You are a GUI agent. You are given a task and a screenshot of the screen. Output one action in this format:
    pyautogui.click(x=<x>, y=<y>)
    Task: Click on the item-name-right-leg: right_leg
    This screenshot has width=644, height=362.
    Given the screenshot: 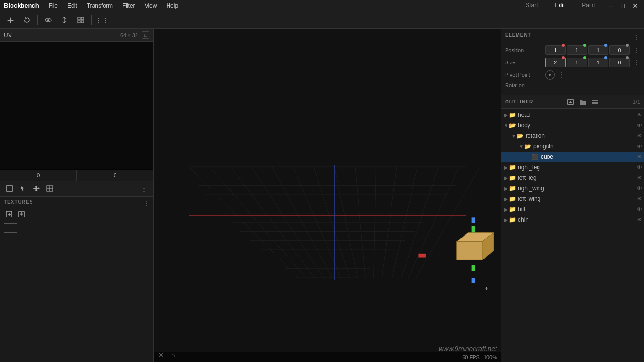 What is the action you would take?
    pyautogui.click(x=578, y=167)
    